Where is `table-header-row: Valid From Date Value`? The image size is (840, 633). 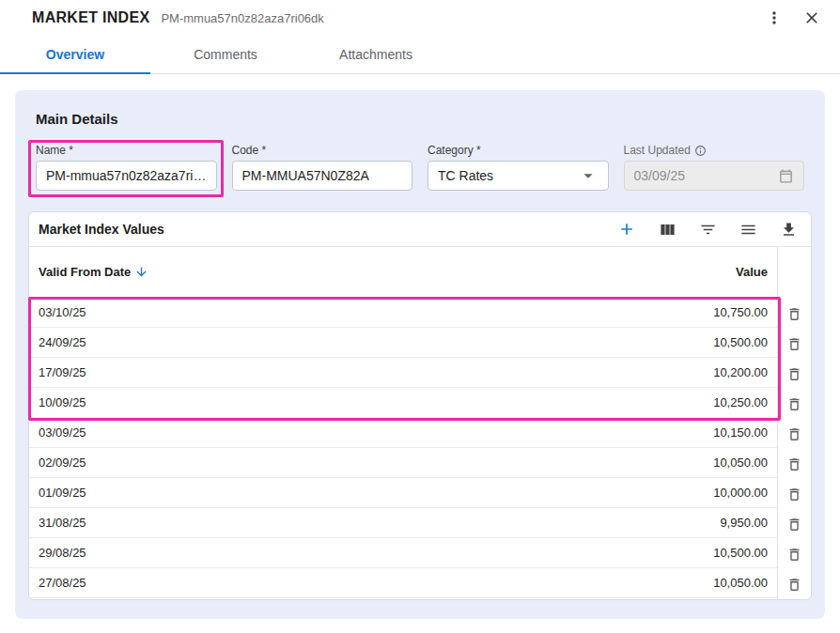 table-header-row: Valid From Date Value is located at coordinates (403, 272).